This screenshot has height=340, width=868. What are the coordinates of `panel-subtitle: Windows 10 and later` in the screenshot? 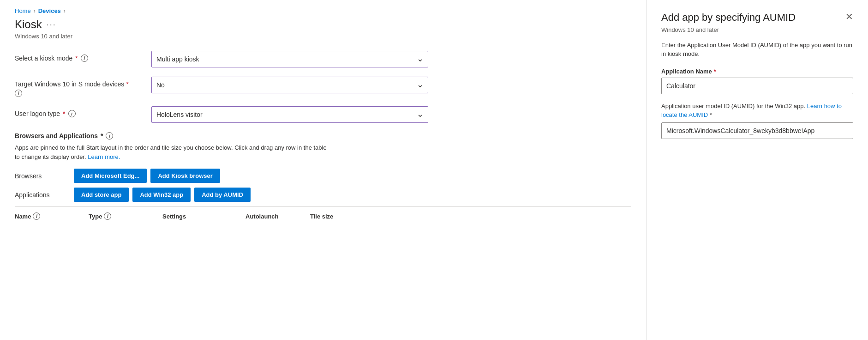 It's located at (757, 30).